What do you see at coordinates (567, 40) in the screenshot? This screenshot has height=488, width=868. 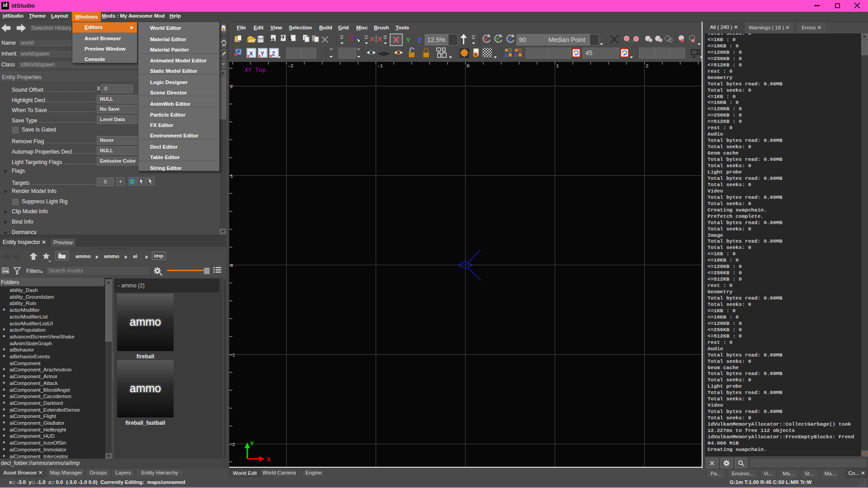 I see `svg-text: Median Point` at bounding box center [567, 40].